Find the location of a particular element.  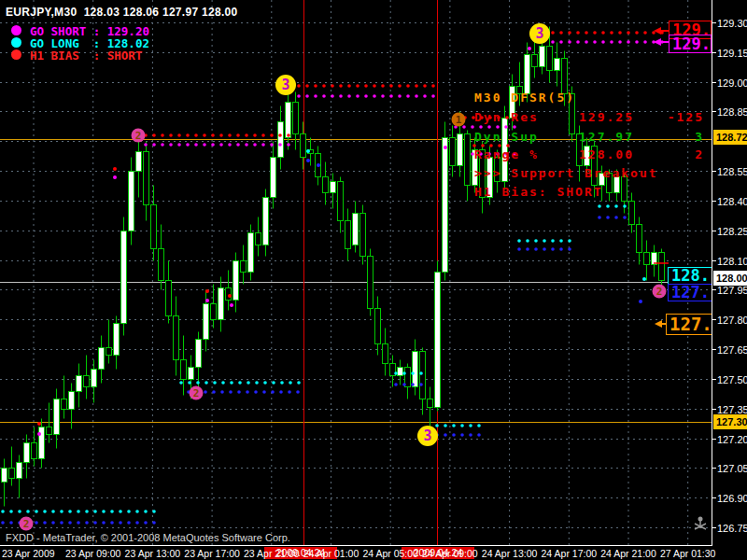

price-axis-label: 127.35 is located at coordinates (732, 410).